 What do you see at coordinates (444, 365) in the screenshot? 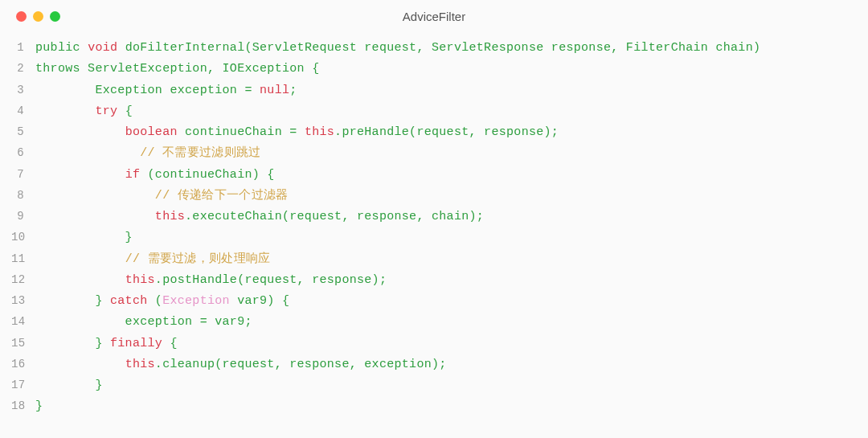
I see `code-content: this.cleanup(request, response, exceptio…` at bounding box center [444, 365].